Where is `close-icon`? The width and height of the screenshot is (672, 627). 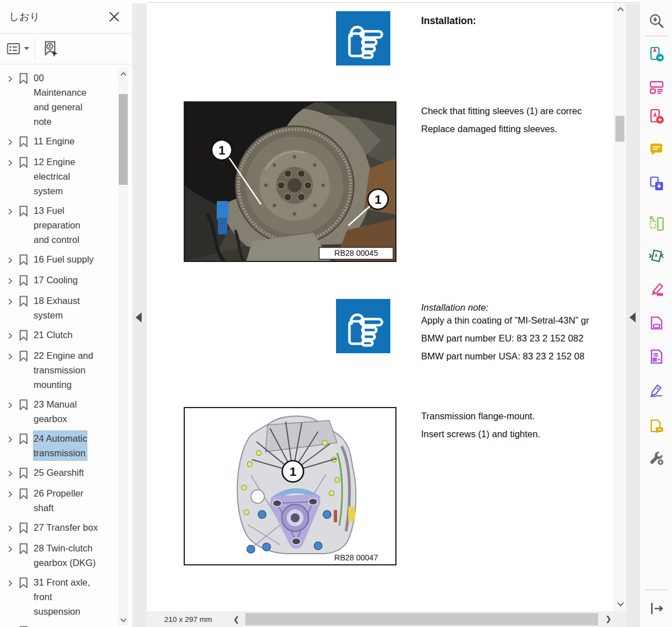 close-icon is located at coordinates (114, 17).